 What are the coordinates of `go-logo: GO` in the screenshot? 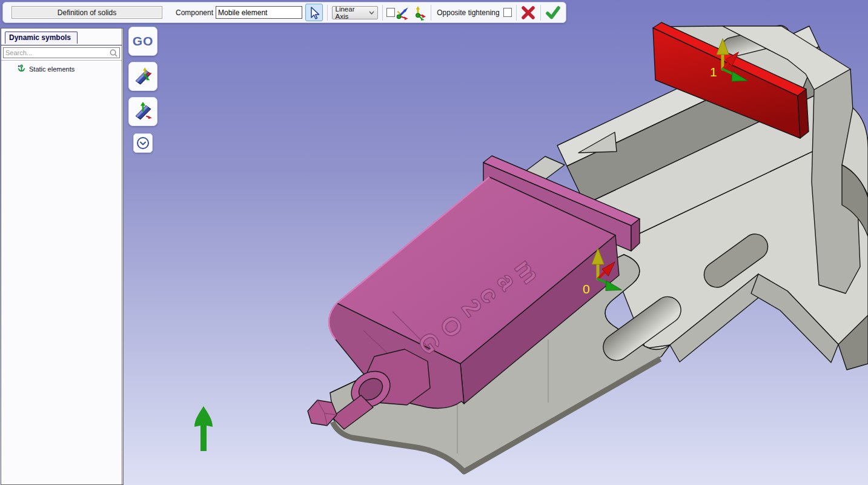 It's located at (143, 41).